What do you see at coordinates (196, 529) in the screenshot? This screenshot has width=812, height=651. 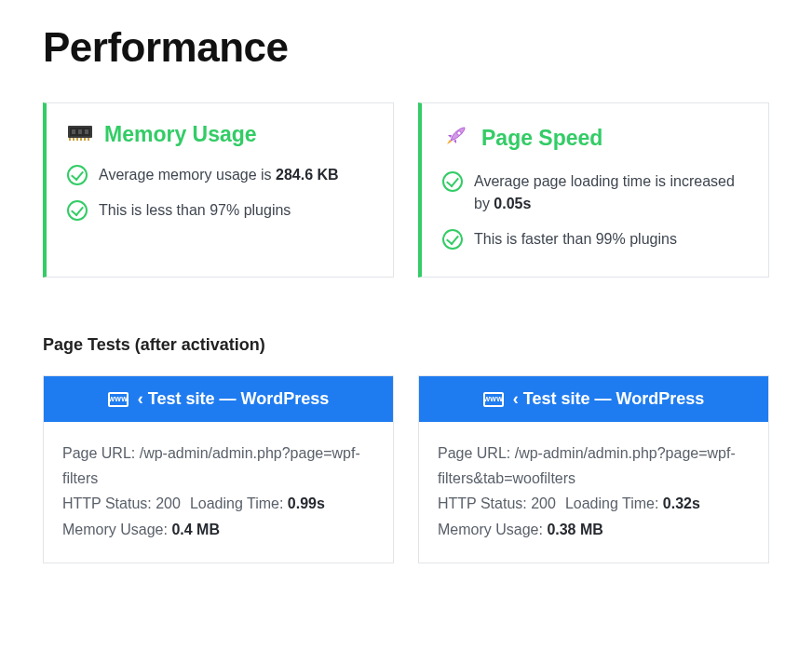 I see `value: 0.4 MB` at bounding box center [196, 529].